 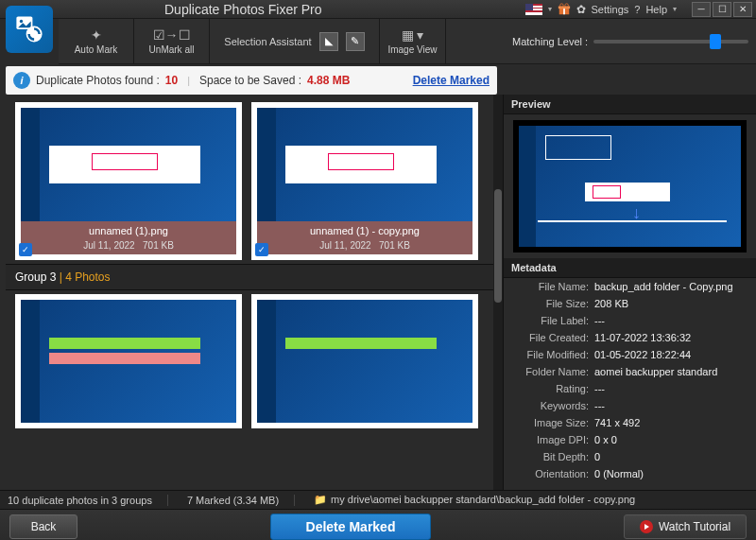 I want to click on metadata-row: Orientation:0 (Normal), so click(x=629, y=474).